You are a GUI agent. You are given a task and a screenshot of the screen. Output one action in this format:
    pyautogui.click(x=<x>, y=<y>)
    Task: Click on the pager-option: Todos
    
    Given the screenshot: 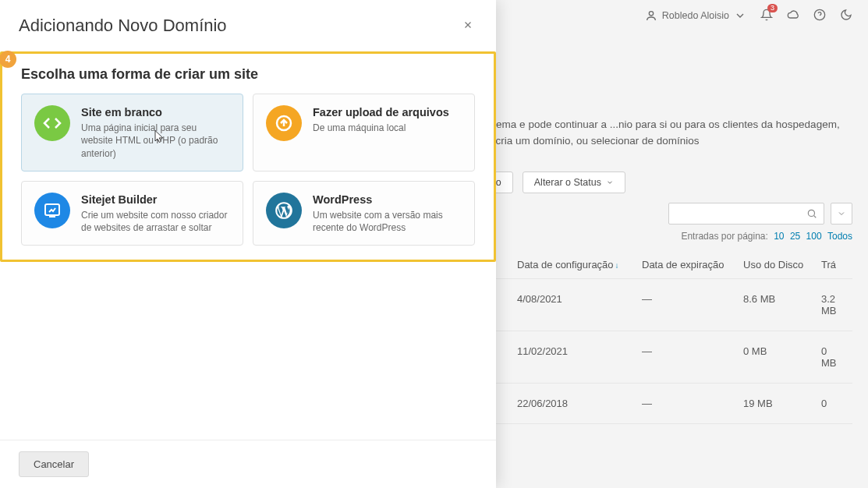 What is the action you would take?
    pyautogui.click(x=840, y=236)
    